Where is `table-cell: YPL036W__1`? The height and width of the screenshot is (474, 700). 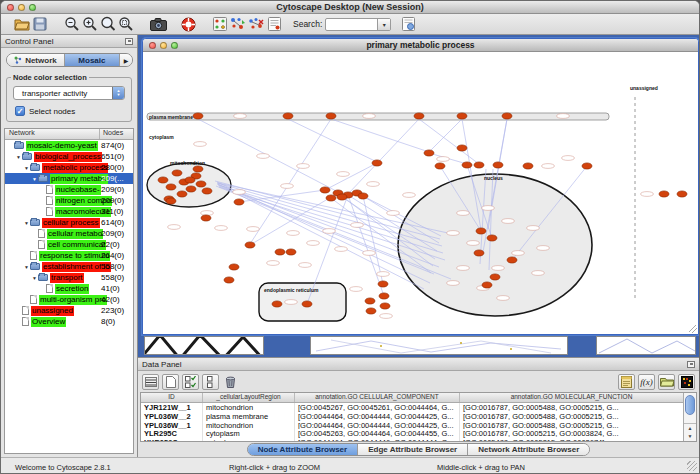
table-cell: YPL036W__1 is located at coordinates (172, 426).